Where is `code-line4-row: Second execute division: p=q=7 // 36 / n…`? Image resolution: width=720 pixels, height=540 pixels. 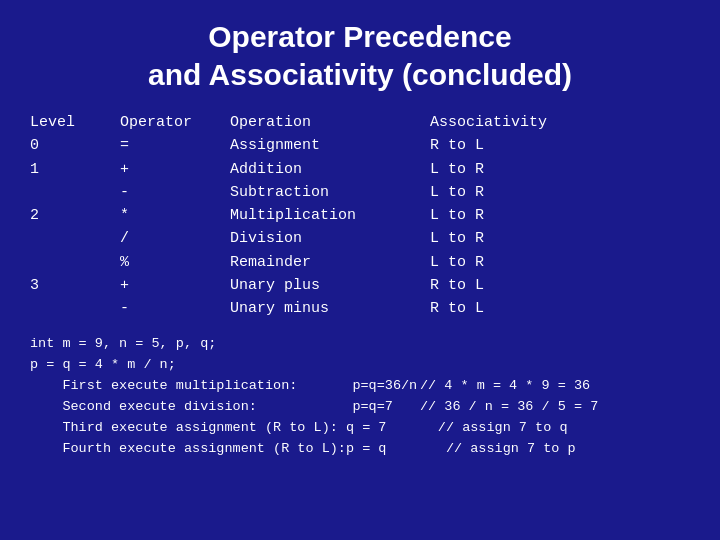 code-line4-row: Second execute division: p=q=7 // 36 / n… is located at coordinates (360, 408).